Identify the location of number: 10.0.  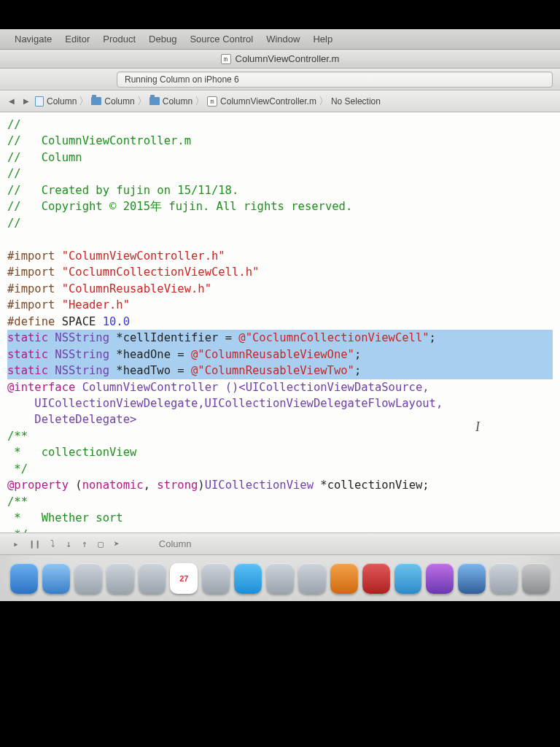
(117, 322).